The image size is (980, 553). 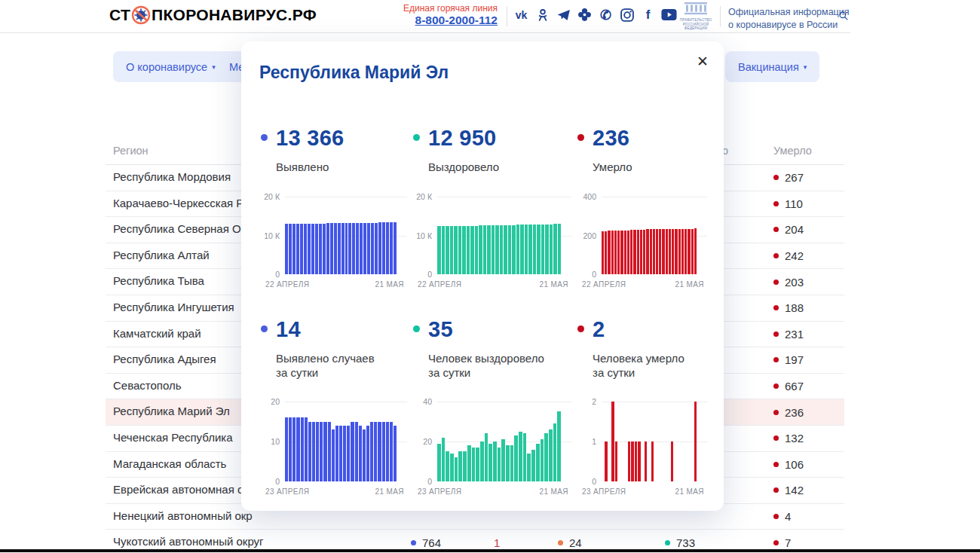 I want to click on teal-dot-icon, so click(x=416, y=328).